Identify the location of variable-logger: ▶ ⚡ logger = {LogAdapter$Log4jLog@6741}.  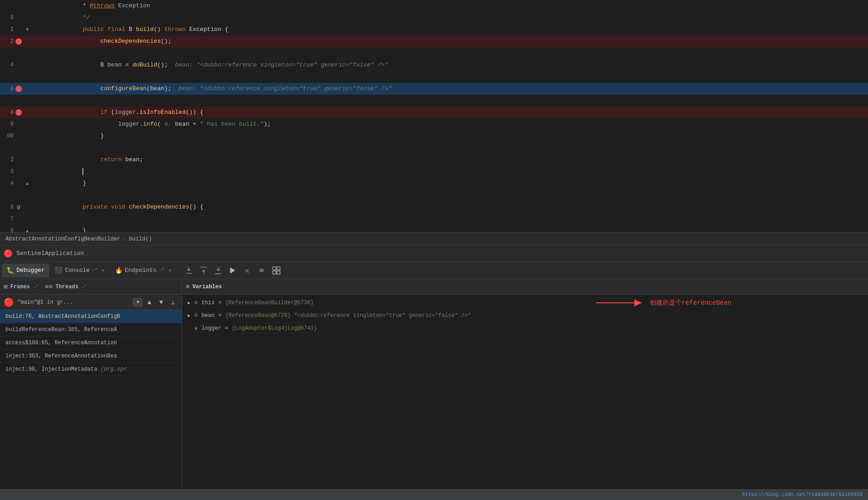
(525, 328).